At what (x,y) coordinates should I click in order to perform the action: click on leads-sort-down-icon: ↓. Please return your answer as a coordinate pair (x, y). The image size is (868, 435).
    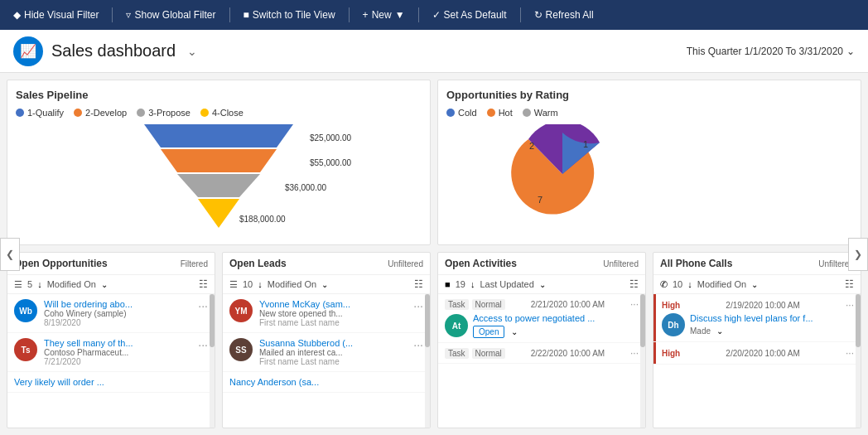
    Looking at the image, I should click on (260, 284).